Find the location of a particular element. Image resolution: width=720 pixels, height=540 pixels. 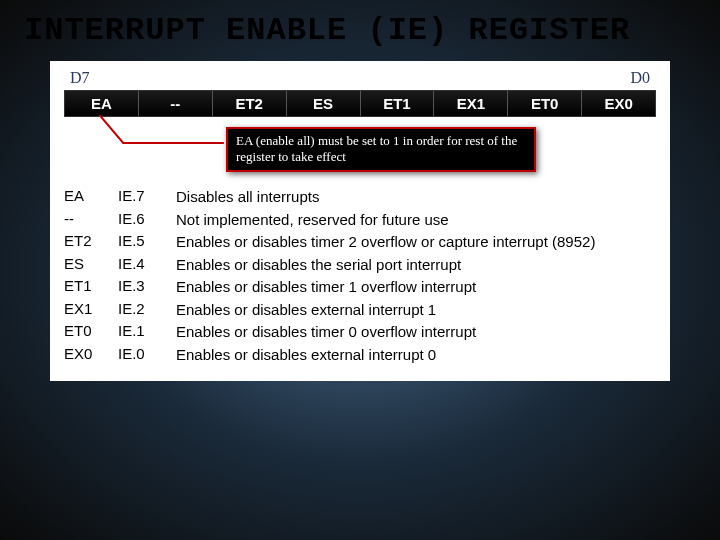

bit-cell: IE.5 is located at coordinates (147, 240).